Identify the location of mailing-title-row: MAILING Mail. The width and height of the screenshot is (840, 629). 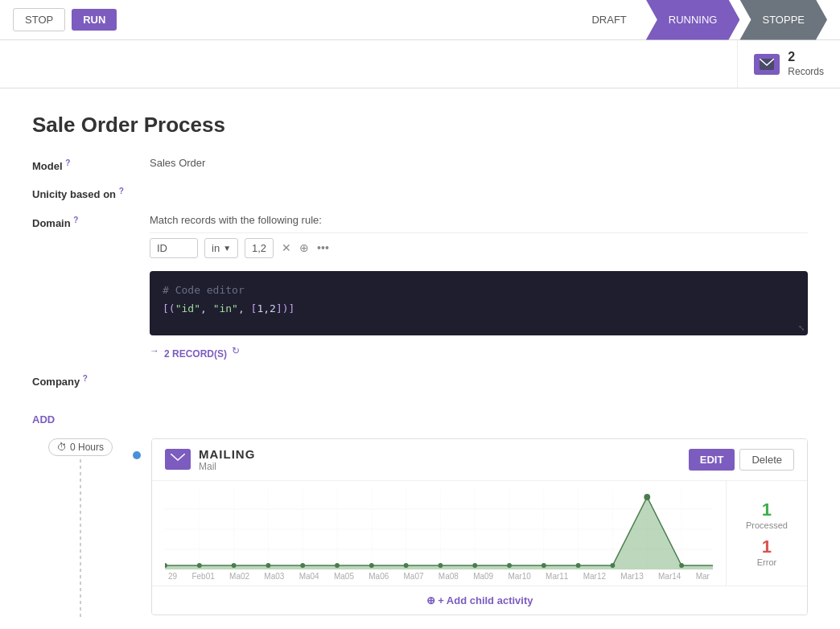
(210, 460).